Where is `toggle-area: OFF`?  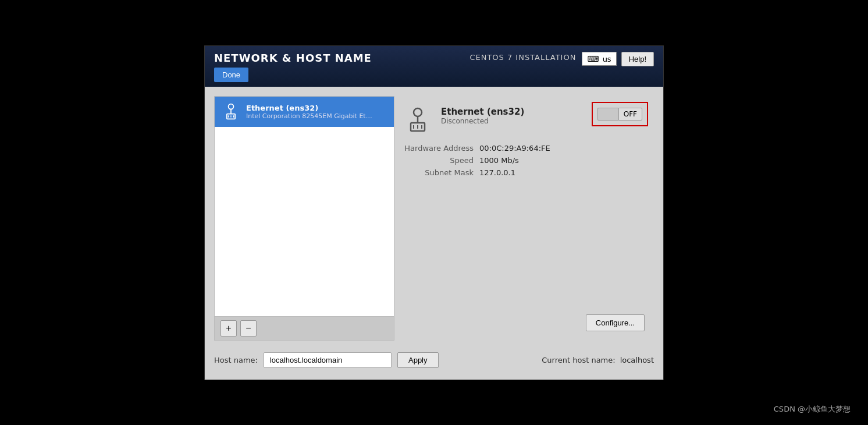
toggle-area: OFF is located at coordinates (620, 114).